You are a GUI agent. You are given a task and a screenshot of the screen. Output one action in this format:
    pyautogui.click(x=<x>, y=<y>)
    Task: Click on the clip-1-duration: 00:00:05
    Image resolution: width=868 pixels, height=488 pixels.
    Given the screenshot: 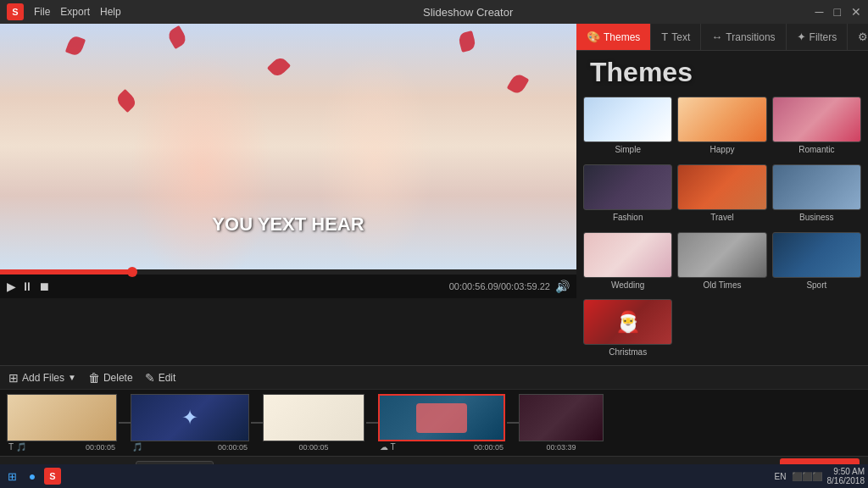 What is the action you would take?
    pyautogui.click(x=100, y=447)
    